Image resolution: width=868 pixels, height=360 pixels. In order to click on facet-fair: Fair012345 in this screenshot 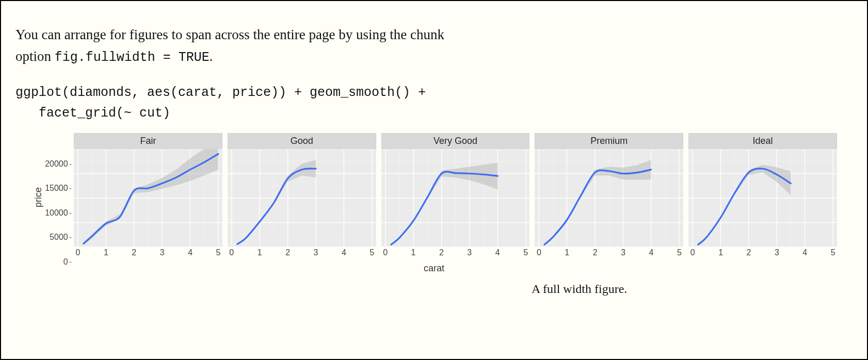, I will do `click(148, 198)`.